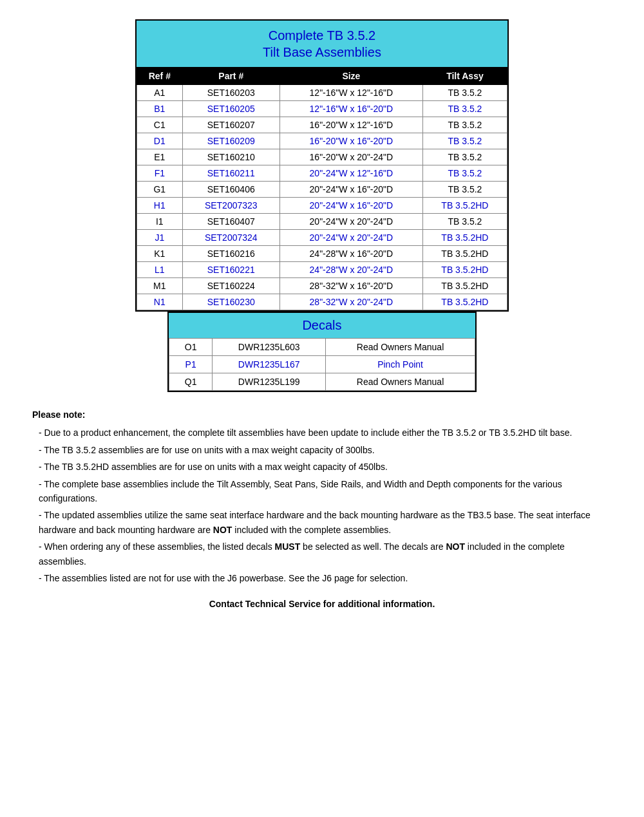 The image size is (644, 817). What do you see at coordinates (231, 142) in the screenshot?
I see `cell-part: SET160209` at bounding box center [231, 142].